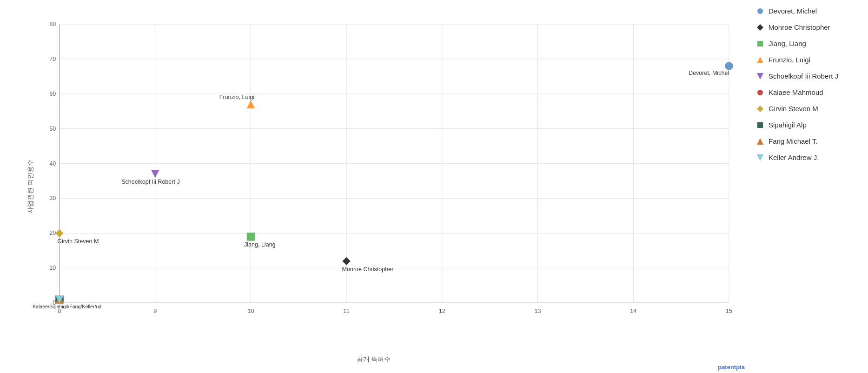 The image size is (868, 373). I want to click on svg-text: 20, so click(53, 233).